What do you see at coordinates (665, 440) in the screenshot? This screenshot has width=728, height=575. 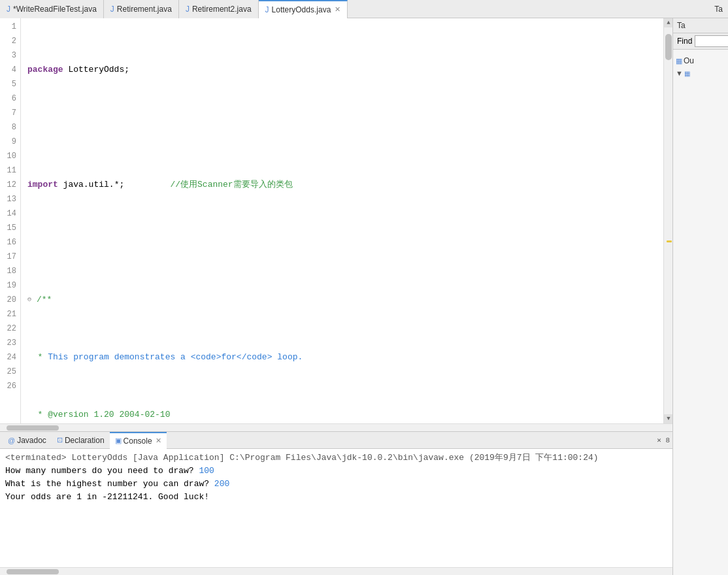 I see `bottom-toolbar-right: ✕ 8` at bounding box center [665, 440].